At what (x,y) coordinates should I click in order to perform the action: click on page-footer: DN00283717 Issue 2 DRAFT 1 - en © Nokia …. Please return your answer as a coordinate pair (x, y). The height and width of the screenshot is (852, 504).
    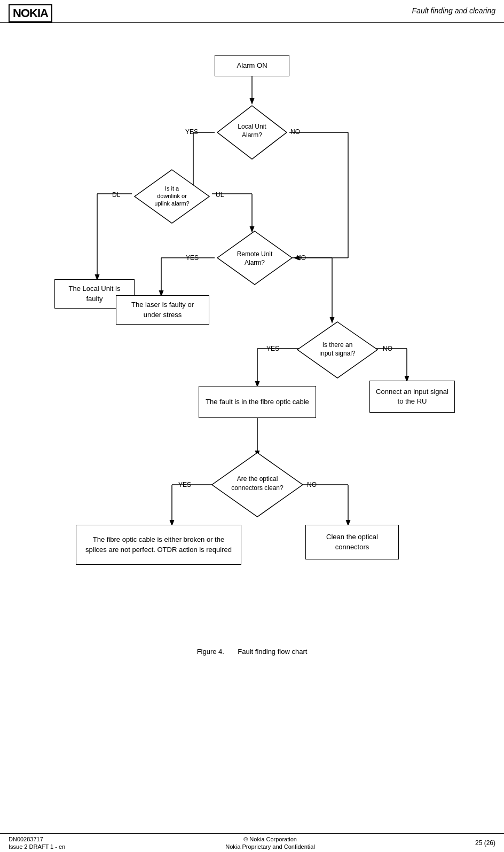
    Looking at the image, I should click on (252, 842).